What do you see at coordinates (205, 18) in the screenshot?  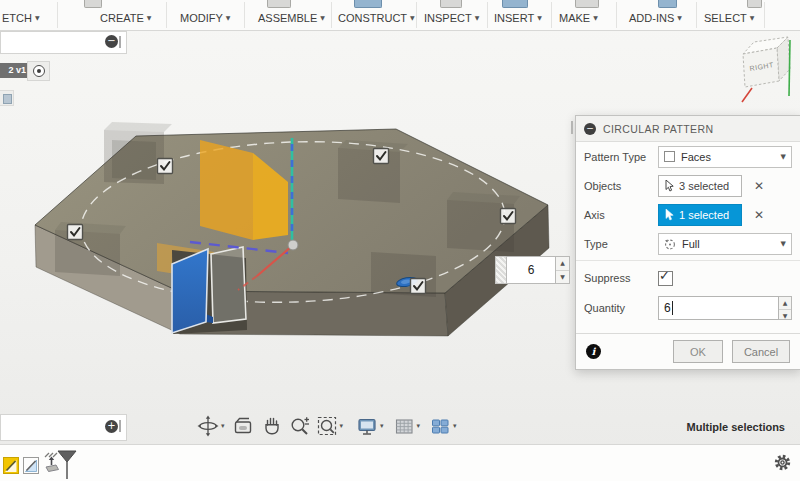 I see `menu-modify: MODIFY▼` at bounding box center [205, 18].